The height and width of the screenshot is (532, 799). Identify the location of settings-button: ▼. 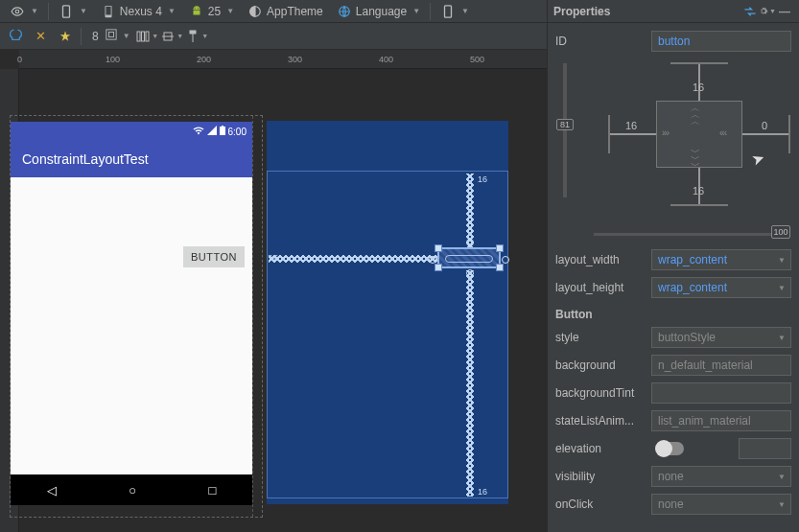
(767, 12).